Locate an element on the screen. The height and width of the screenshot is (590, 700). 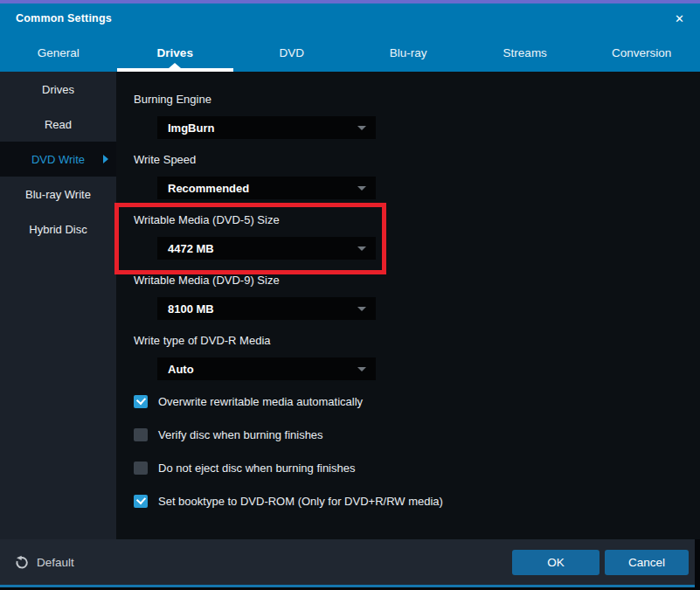
sidebar-item-label: DVD Write is located at coordinates (58, 159).